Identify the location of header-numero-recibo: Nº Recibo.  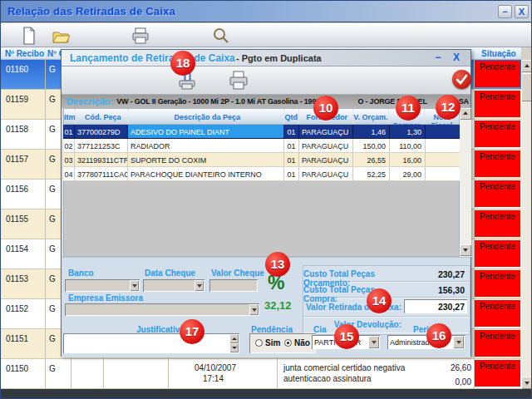
(25, 53).